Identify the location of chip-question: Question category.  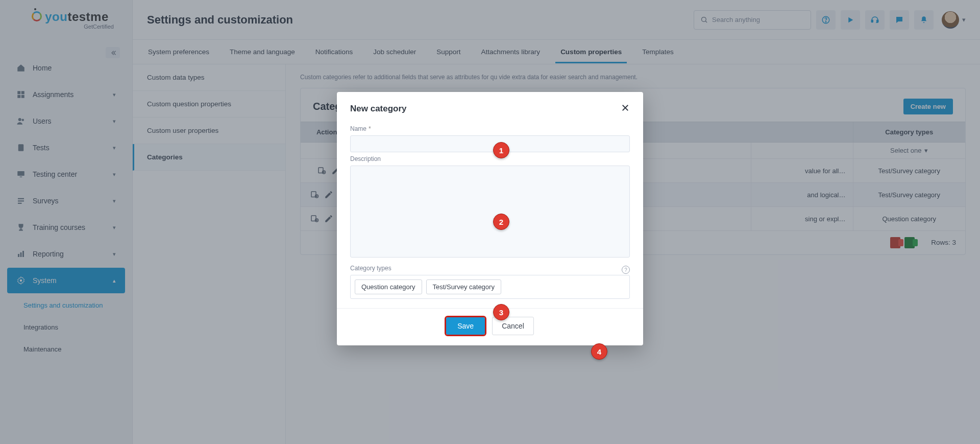
(388, 287).